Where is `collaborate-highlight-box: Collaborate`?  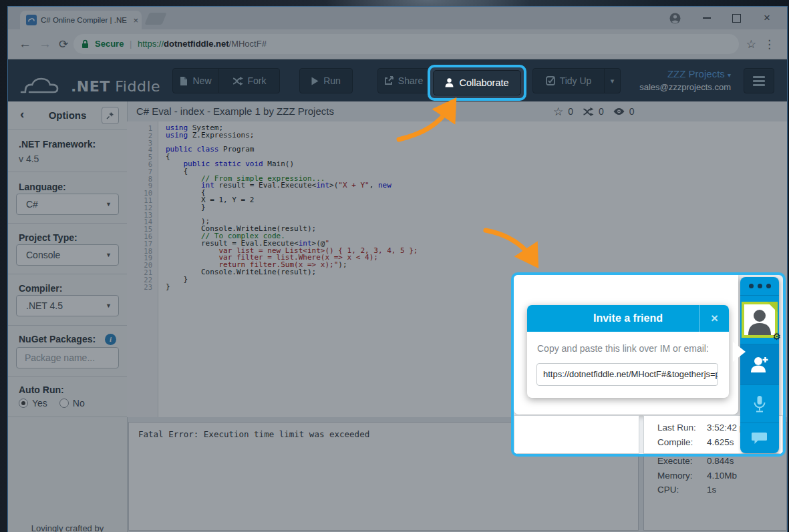
collaborate-highlight-box: Collaborate is located at coordinates (477, 83).